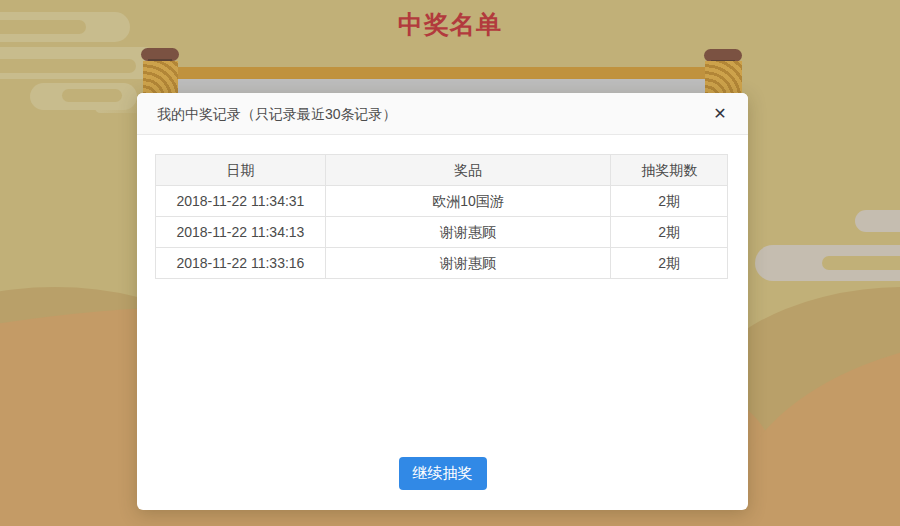  What do you see at coordinates (241, 170) in the screenshot?
I see `col-header-date: 日期` at bounding box center [241, 170].